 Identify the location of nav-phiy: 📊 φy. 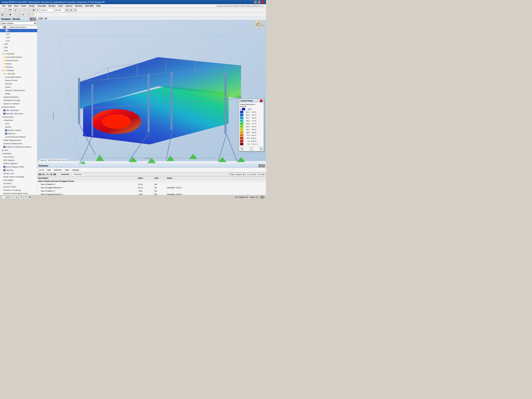
(19, 47).